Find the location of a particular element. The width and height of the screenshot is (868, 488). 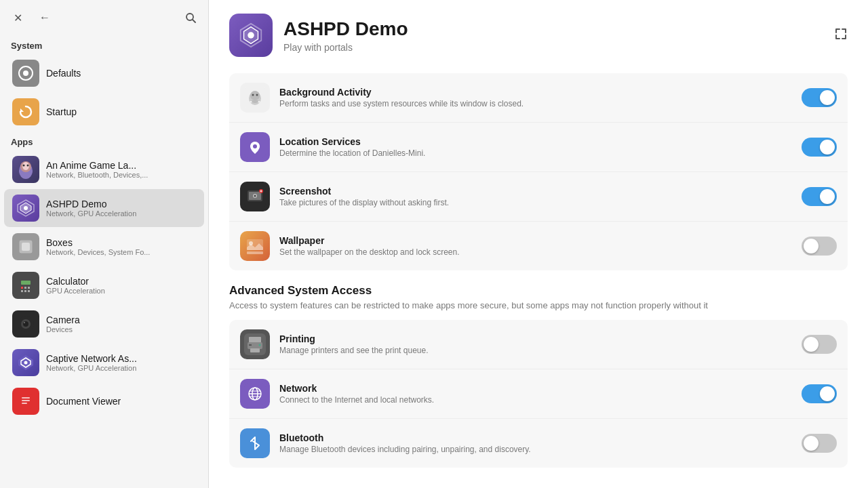

sidebar-item-animegame: An Anime Game La... Network, Bluetooth, … is located at coordinates (104, 169).